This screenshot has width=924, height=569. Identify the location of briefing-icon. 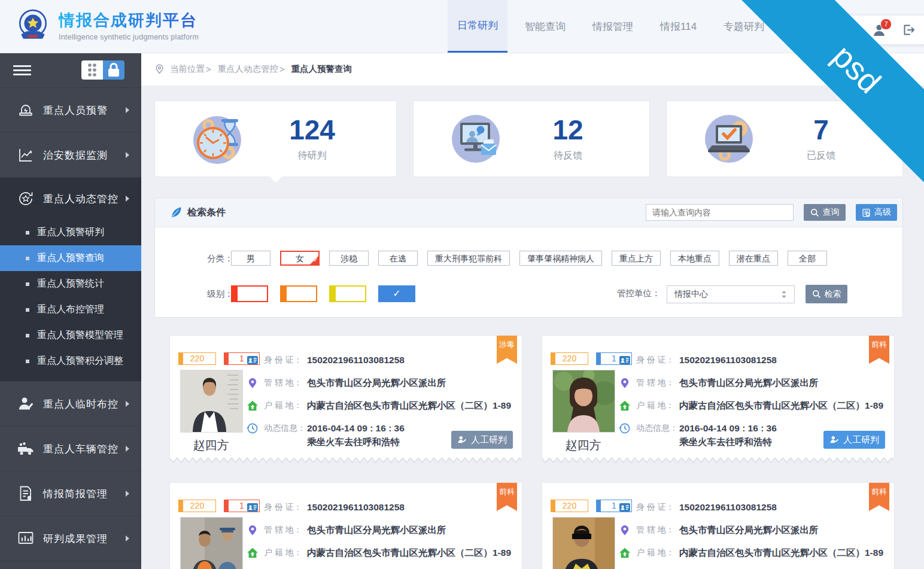
(26, 494).